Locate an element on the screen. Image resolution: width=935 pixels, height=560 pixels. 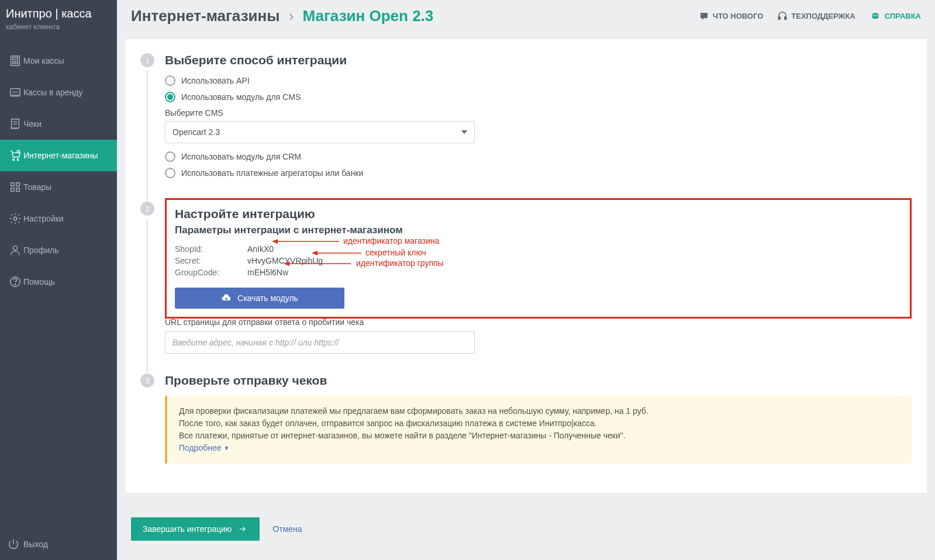
url-label: URL страницы для отправки ответа о проби… is located at coordinates (538, 322).